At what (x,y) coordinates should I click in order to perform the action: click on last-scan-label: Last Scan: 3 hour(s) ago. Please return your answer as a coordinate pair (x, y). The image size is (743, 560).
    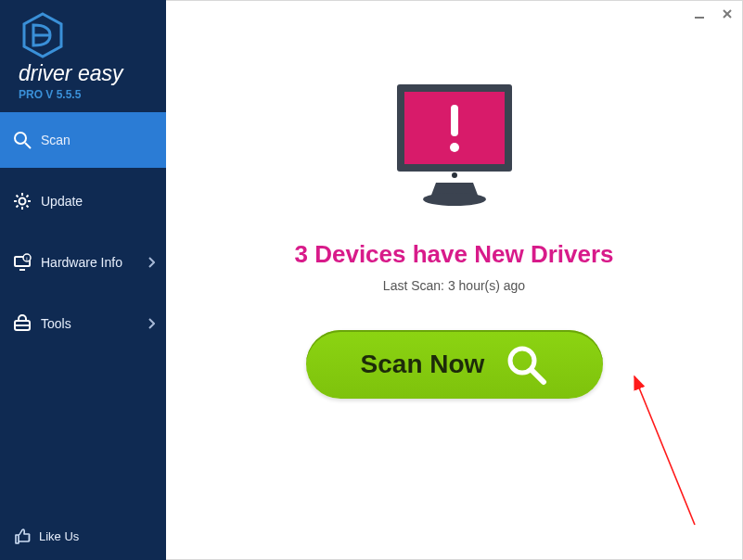
    Looking at the image, I should click on (455, 286).